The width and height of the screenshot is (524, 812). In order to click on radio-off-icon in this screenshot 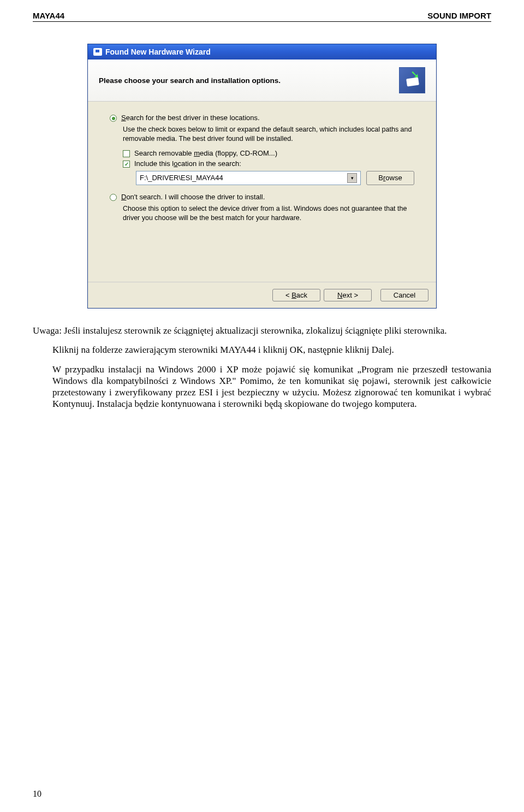, I will do `click(114, 198)`.